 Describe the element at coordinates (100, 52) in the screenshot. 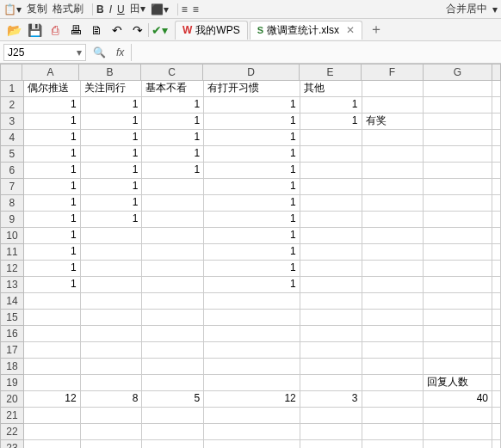

I see `magnifier-icon: 🔍` at that location.